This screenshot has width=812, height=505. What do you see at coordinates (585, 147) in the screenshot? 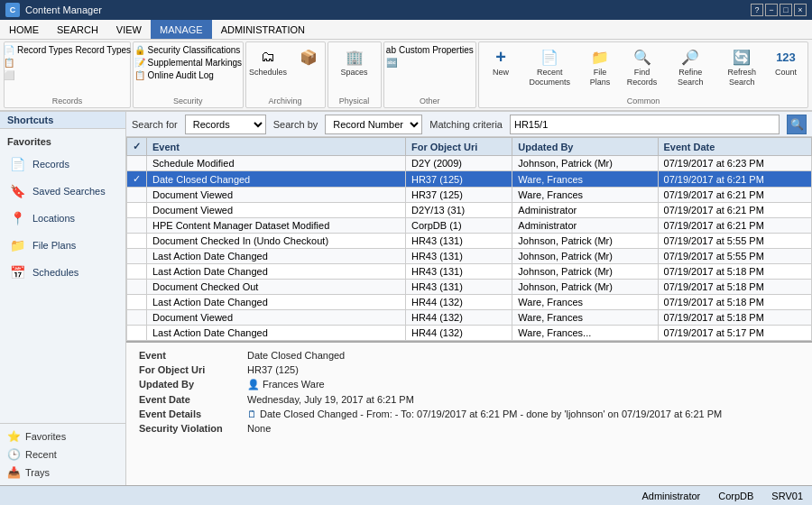
I see `col-updated-by: Updated By` at bounding box center [585, 147].